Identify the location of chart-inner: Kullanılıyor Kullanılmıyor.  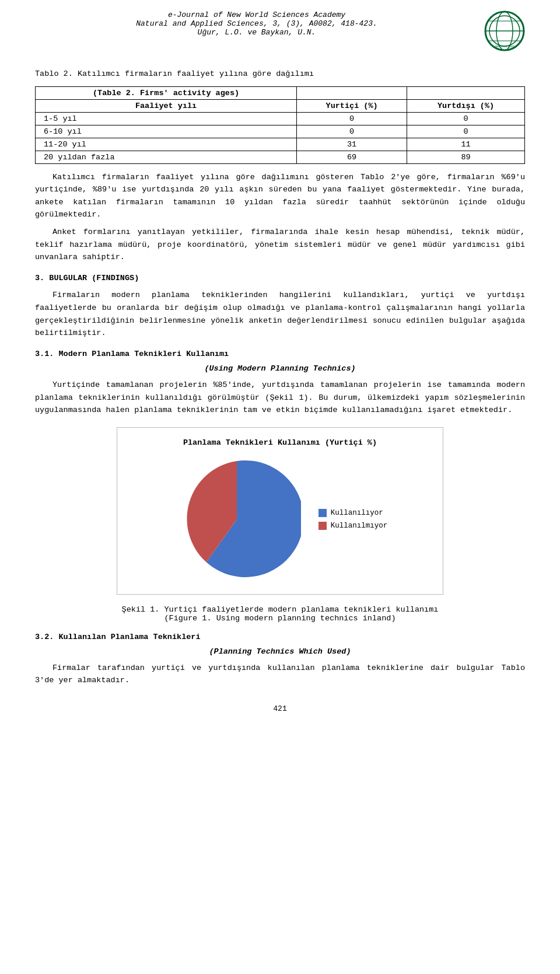
(280, 519).